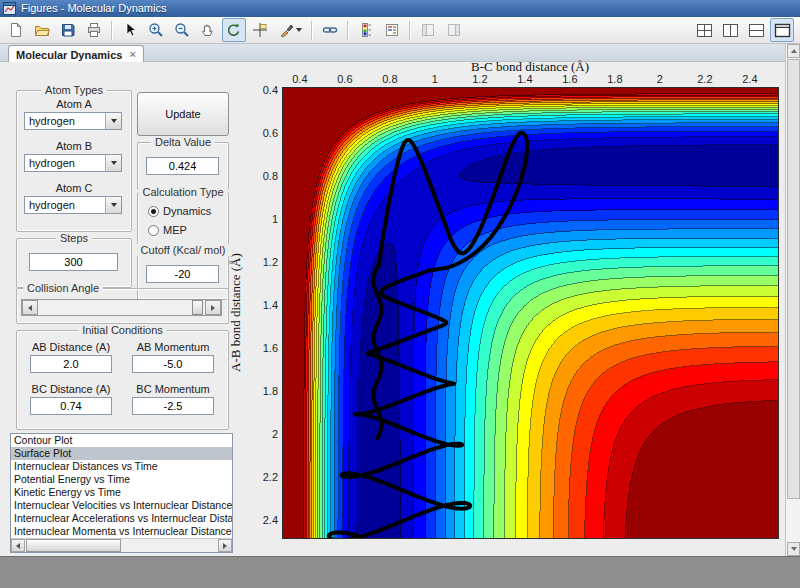 This screenshot has height=588, width=800. What do you see at coordinates (122, 306) in the screenshot?
I see `collision-angle-panel: Collision Angle` at bounding box center [122, 306].